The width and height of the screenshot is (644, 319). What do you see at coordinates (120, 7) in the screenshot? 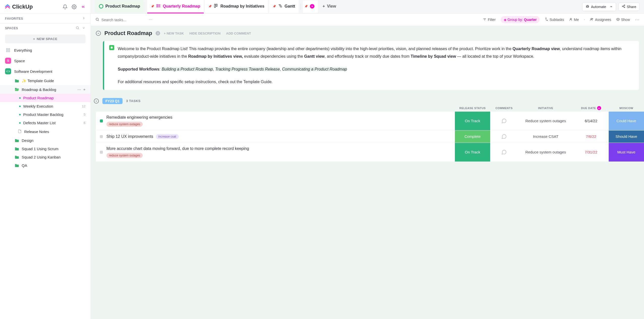
I see `tab-space: Product Roadmap` at bounding box center [120, 7].